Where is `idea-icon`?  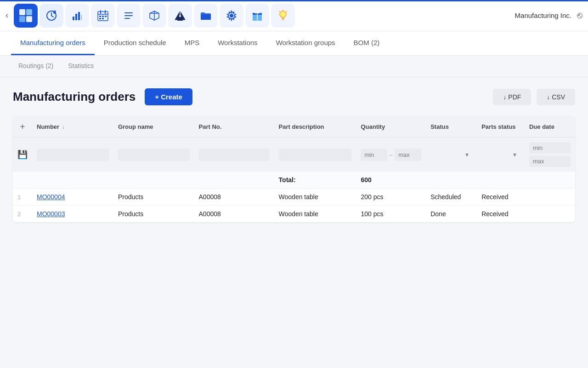 idea-icon is located at coordinates (283, 16).